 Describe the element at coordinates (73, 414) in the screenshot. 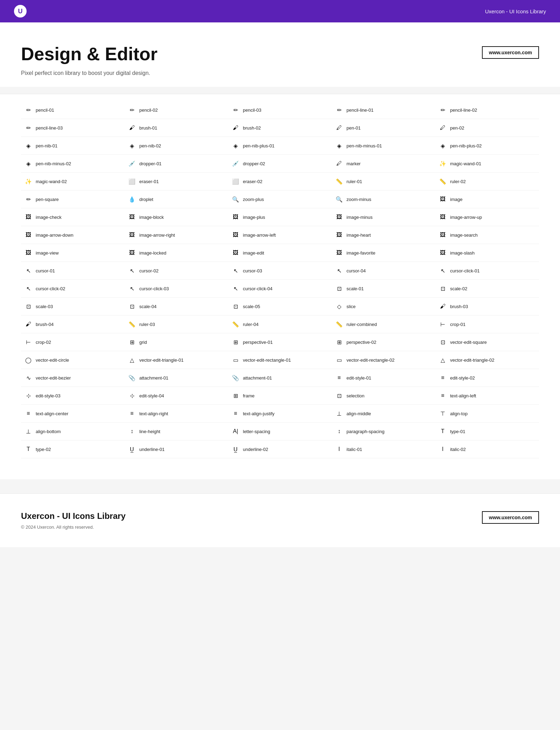

I see `list-item: ≡text-align-center` at that location.